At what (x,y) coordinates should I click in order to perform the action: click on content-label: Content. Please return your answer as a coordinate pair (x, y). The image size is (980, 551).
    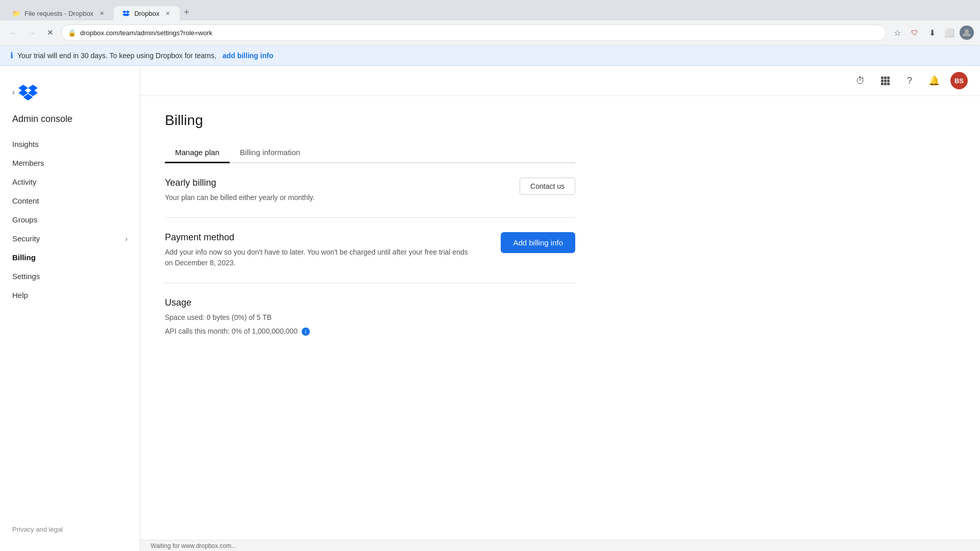
    Looking at the image, I should click on (26, 201).